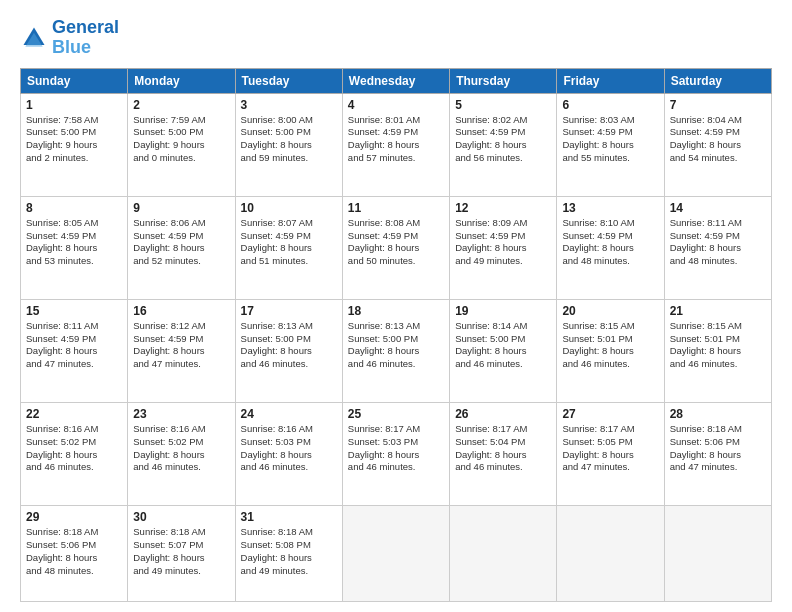  Describe the element at coordinates (718, 248) in the screenshot. I see `calendar-cell: 14Sunrise: 8:11 AMSunset: 4:59 PMDayligh…` at that location.